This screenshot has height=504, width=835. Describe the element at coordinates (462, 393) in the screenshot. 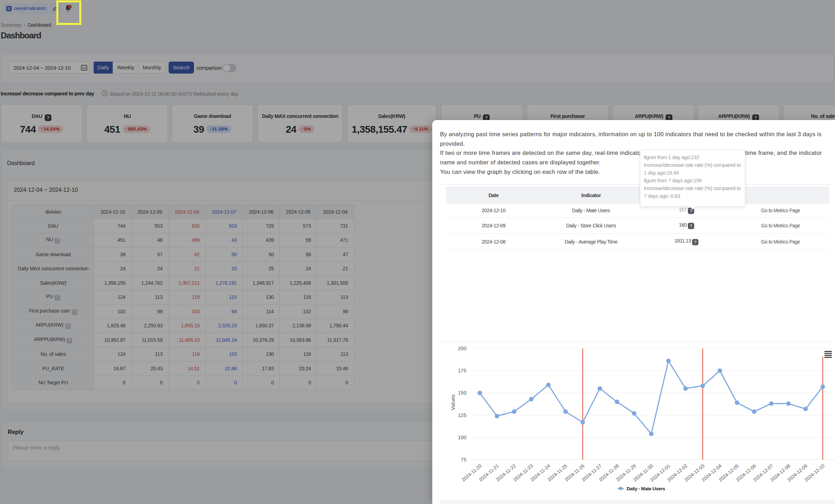

I see `svg-text: 150` at that location.